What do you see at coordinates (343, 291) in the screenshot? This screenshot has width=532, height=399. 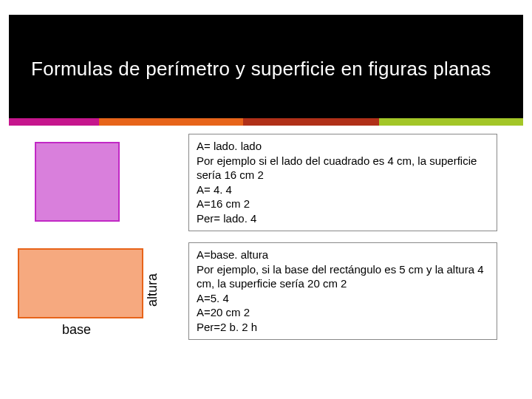 I see `rectangle-formula-box: A=base. altura Por ejemplo, si la base d…` at bounding box center [343, 291].